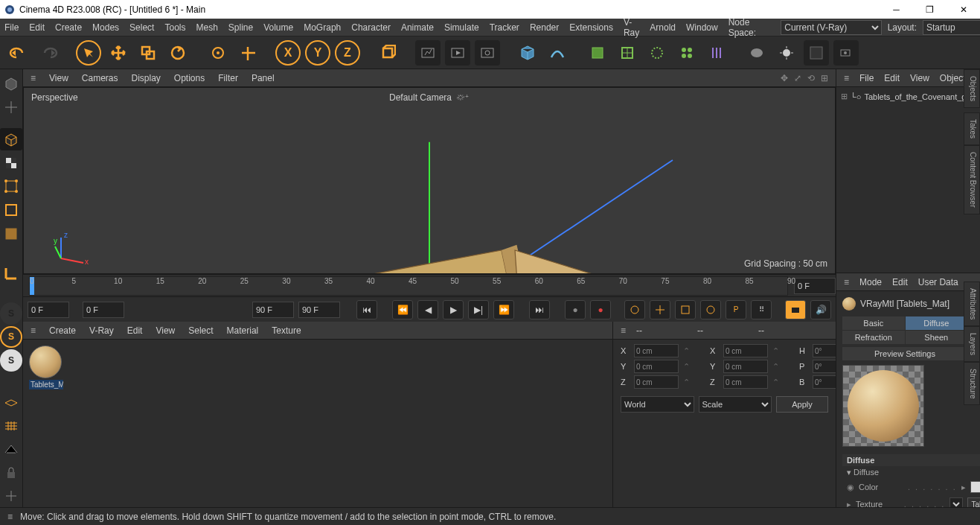 Image resolution: width=980 pixels, height=525 pixels. What do you see at coordinates (118, 53) in the screenshot?
I see `move-tool` at bounding box center [118, 53].